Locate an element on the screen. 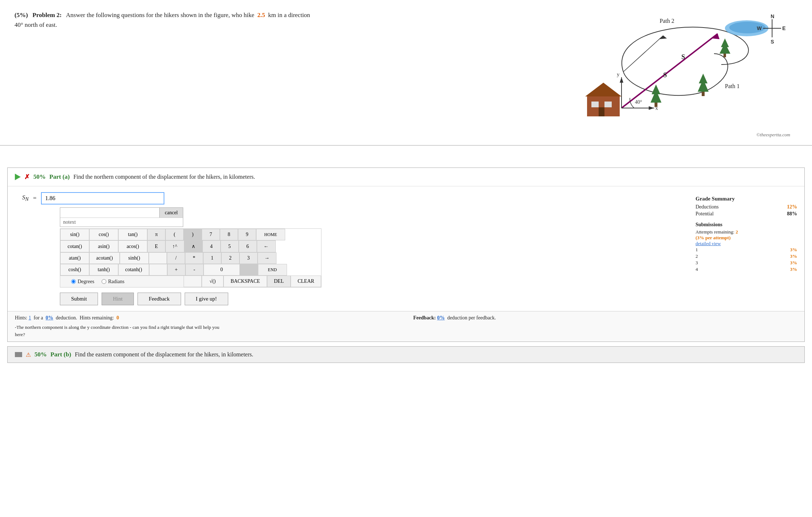 The height and width of the screenshot is (517, 812). part-a-percentage: 50% is located at coordinates (40, 177).